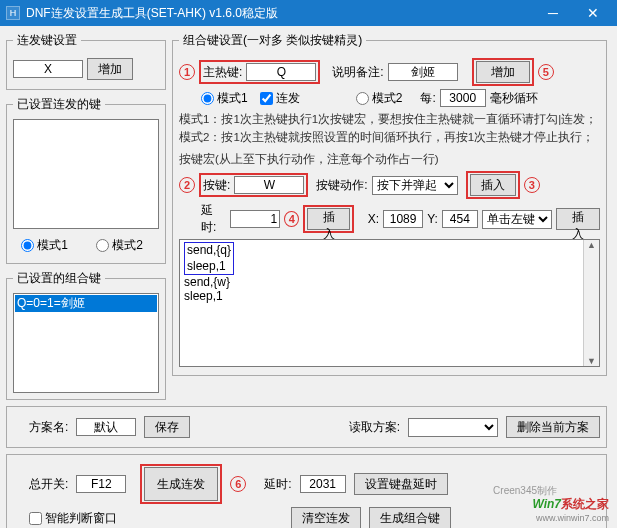 This screenshot has width=617, height=528. Describe the element at coordinates (326, 518) in the screenshot. I see `clear-repeat-button: 清空连发` at that location.